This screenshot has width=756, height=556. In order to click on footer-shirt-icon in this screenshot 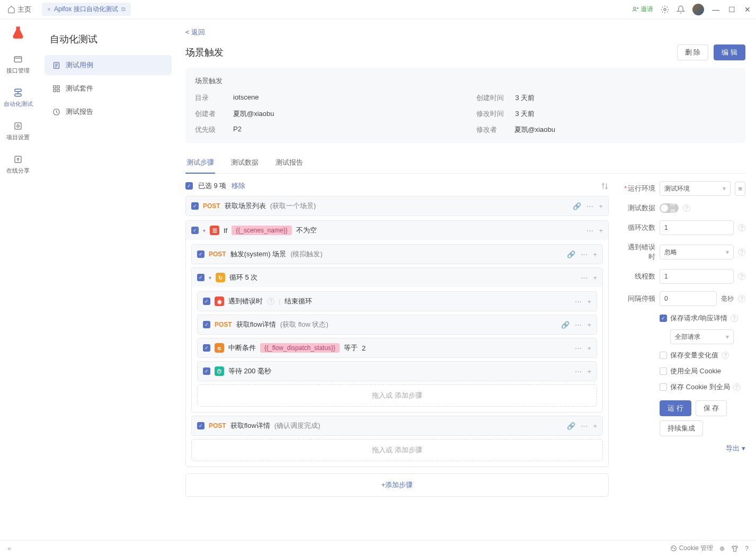, I will do `click(735, 549)`.